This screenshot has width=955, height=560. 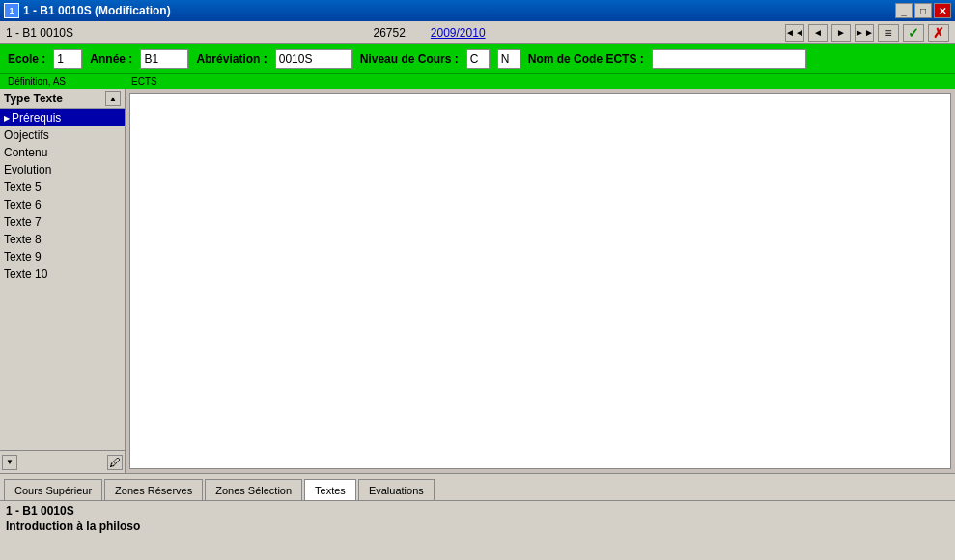 I want to click on scroll-down-button: ▼, so click(x=10, y=462).